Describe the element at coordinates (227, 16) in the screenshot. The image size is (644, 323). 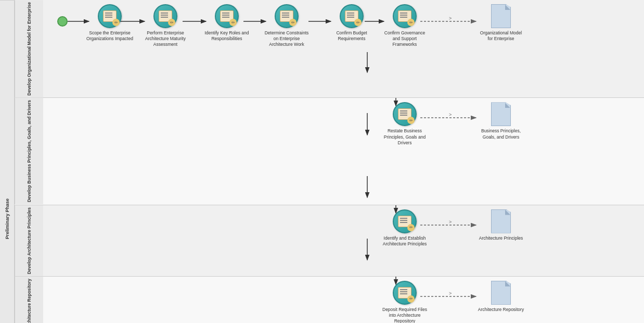
I see `task-circle-3: ✏` at that location.